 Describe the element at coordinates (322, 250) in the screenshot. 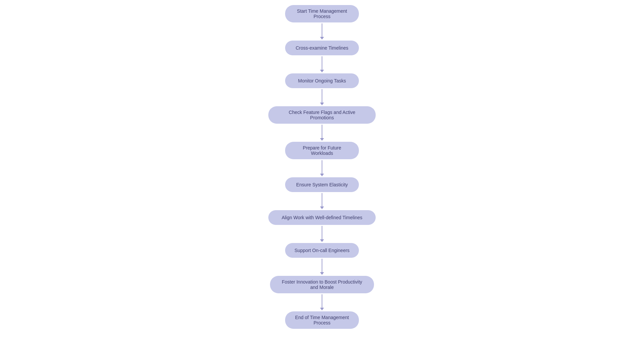

I see `flow-node-support: Support On-call Engineers` at that location.